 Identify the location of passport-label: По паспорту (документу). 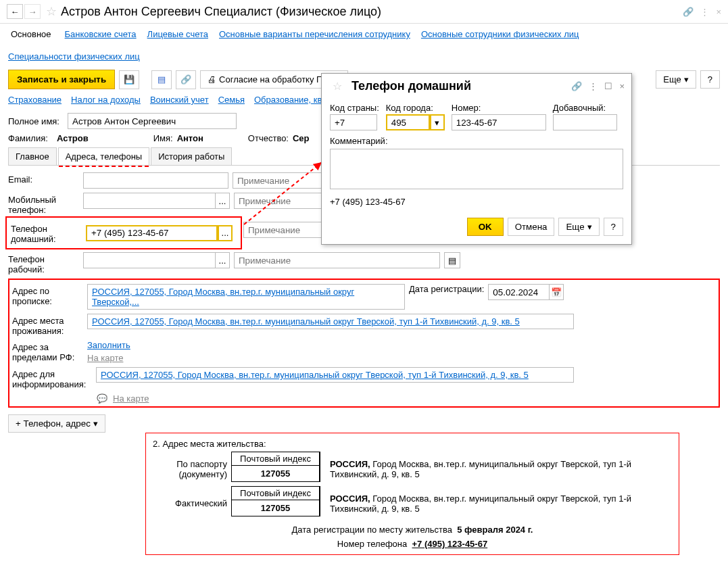
(190, 469).